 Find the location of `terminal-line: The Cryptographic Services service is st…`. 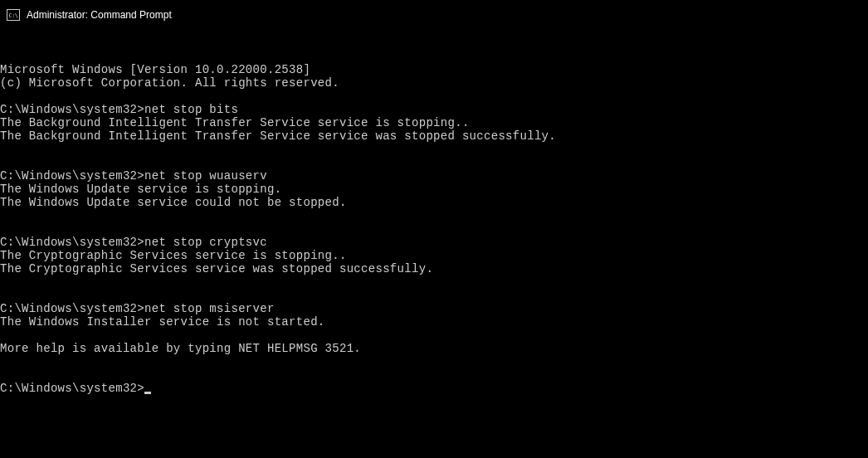

terminal-line: The Cryptographic Services service is st… is located at coordinates (434, 256).